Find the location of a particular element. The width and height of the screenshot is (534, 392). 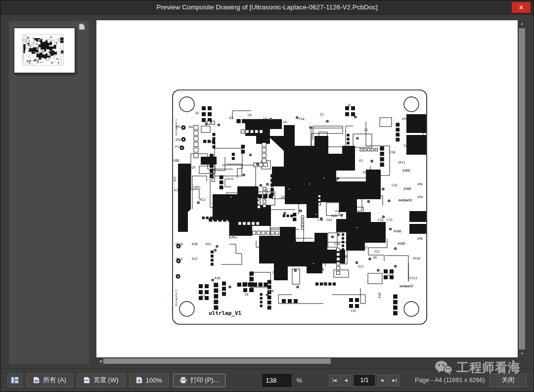

svg-text: J15 is located at coordinates (353, 311).